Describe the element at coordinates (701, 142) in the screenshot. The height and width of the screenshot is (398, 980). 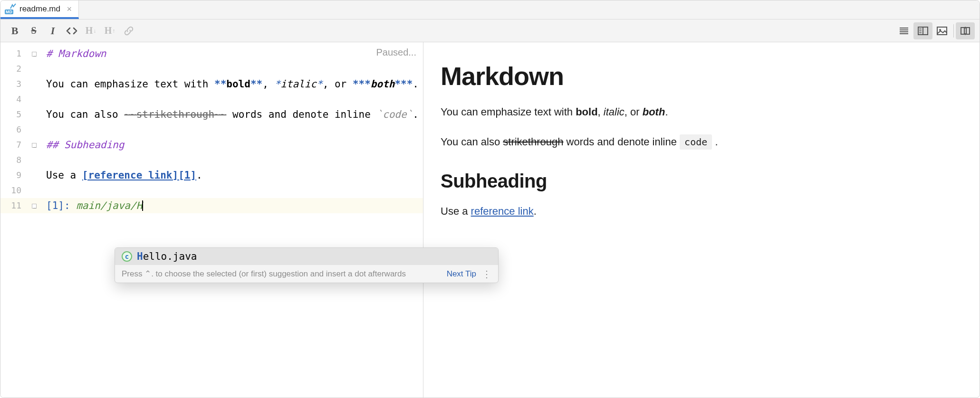
I see `preview-paragraph: You can also strikethrough words and den…` at that location.